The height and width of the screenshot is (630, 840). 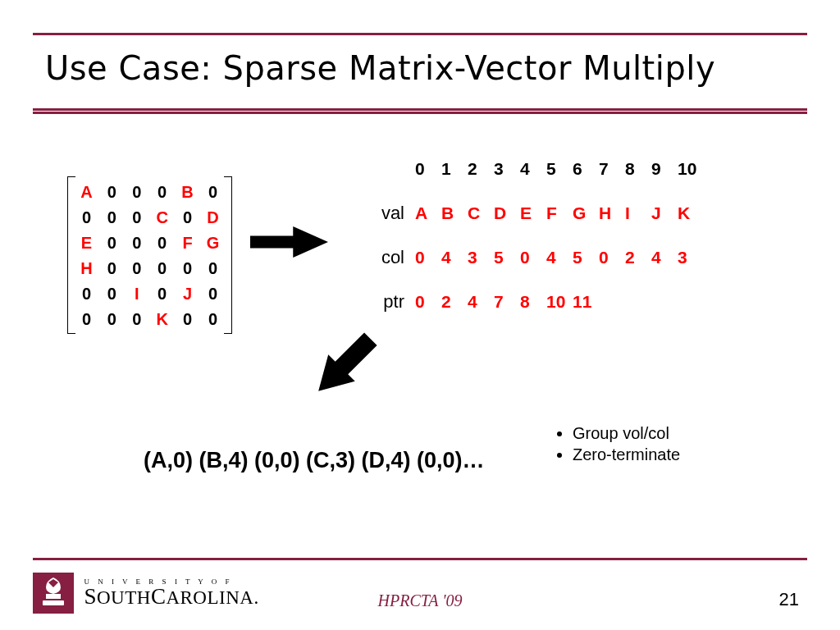 I want to click on matrix-table: A000B0000C0DE000FGH0000000I0J0000K00, so click(x=149, y=255).